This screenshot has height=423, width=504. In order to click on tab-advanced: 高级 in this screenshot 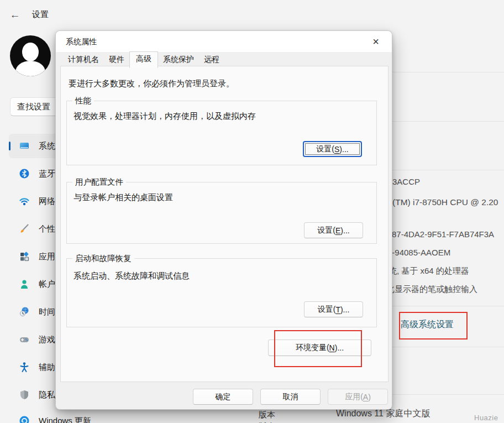, I will do `click(144, 60)`.